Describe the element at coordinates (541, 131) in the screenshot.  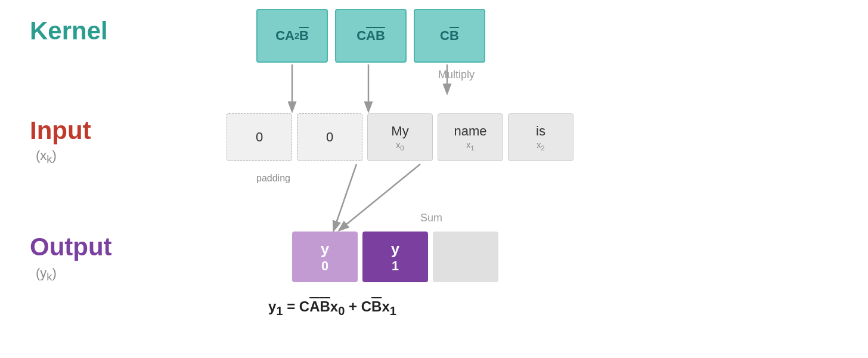
I see `input-value-4: is` at that location.